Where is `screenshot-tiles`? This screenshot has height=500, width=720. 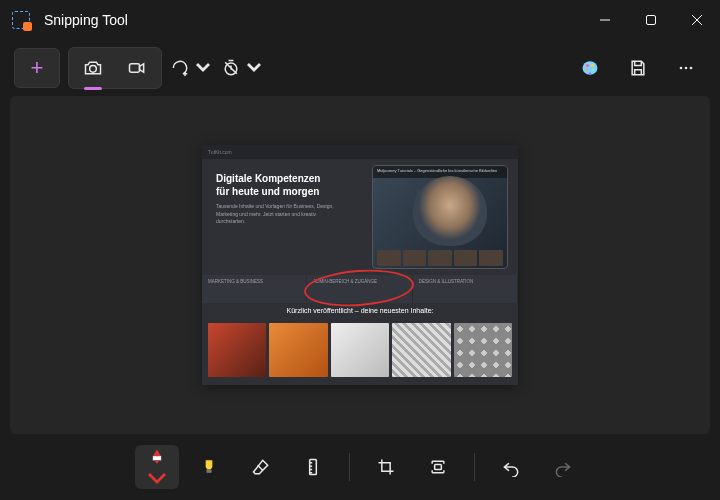 screenshot-tiles is located at coordinates (360, 350).